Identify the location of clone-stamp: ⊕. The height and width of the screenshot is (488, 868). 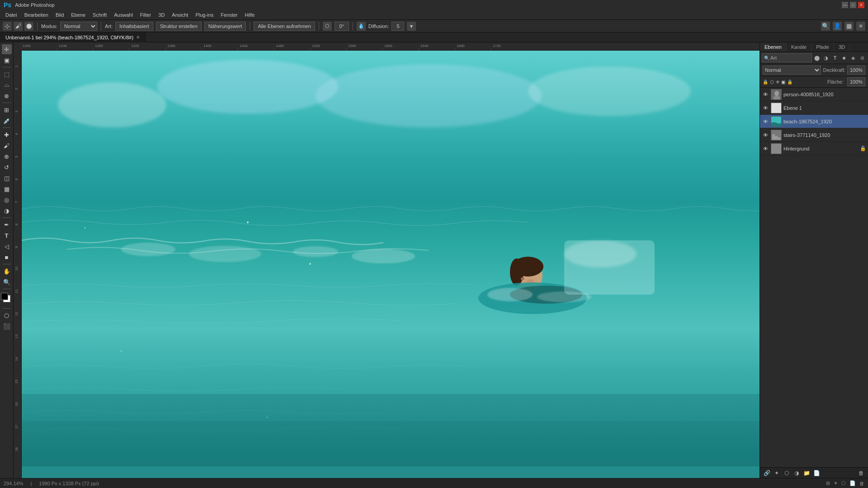
(7, 156).